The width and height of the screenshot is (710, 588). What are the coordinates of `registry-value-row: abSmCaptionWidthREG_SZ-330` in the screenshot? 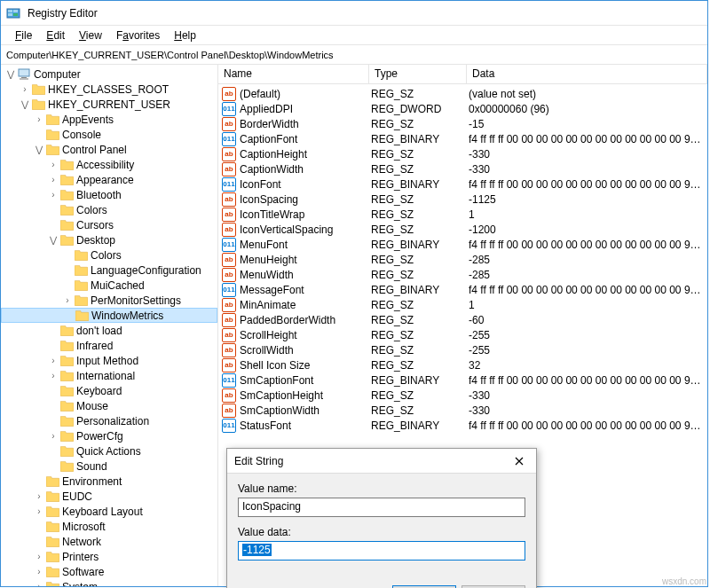 It's located at (463, 410).